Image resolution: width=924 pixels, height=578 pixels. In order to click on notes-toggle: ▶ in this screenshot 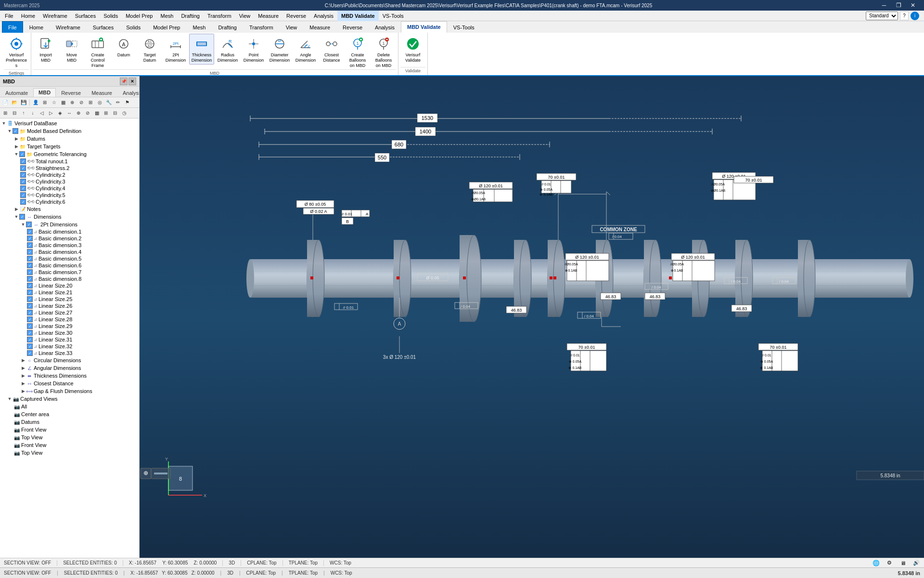, I will do `click(16, 209)`.